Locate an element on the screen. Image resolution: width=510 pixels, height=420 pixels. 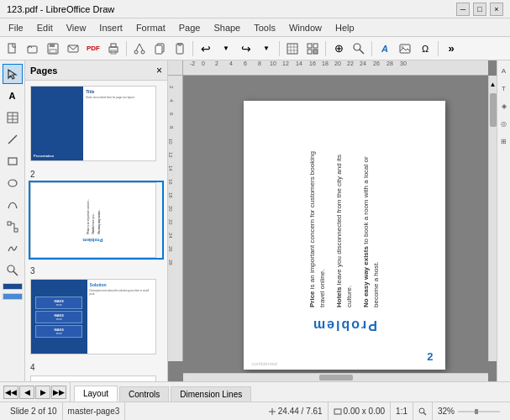
slide-hotels-text: Hotels leave you disconnected from the c… is located at coordinates (344, 223).